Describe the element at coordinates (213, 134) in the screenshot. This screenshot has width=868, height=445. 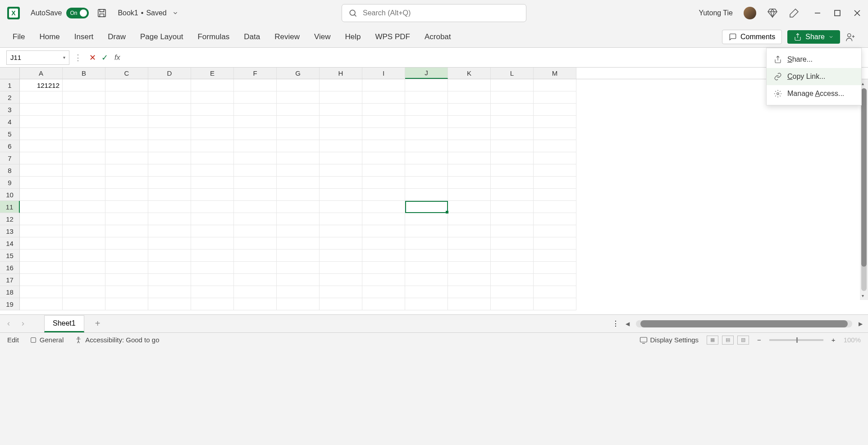
I see `cell-E5` at that location.